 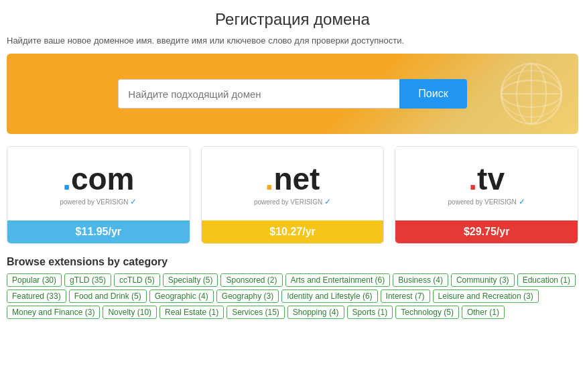 I want to click on subtitle: Найдите ваше новое доменное имя. введите…, so click(x=292, y=40).